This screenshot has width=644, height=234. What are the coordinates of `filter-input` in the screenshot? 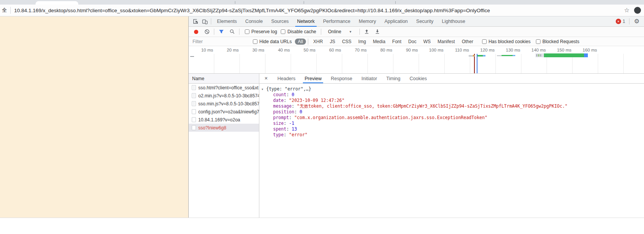 It's located at (221, 42).